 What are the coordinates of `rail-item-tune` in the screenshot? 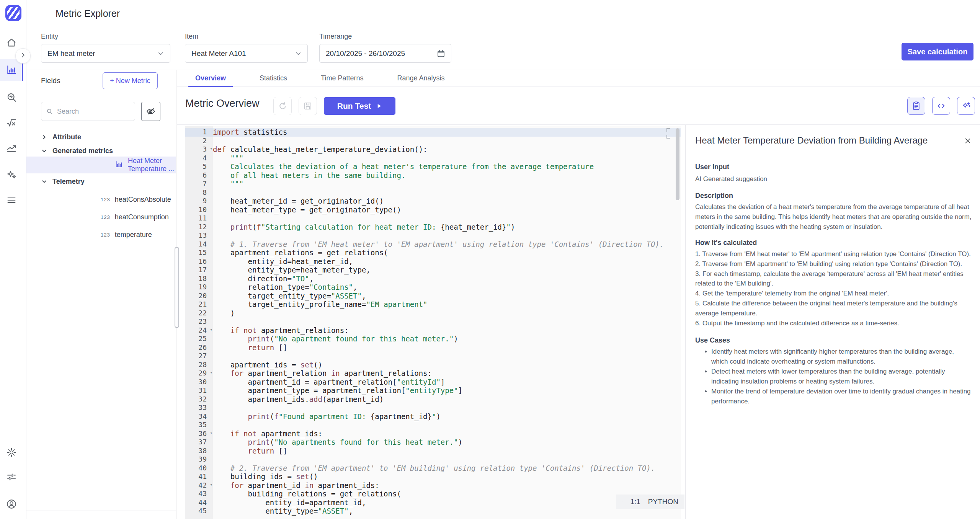 It's located at (11, 478).